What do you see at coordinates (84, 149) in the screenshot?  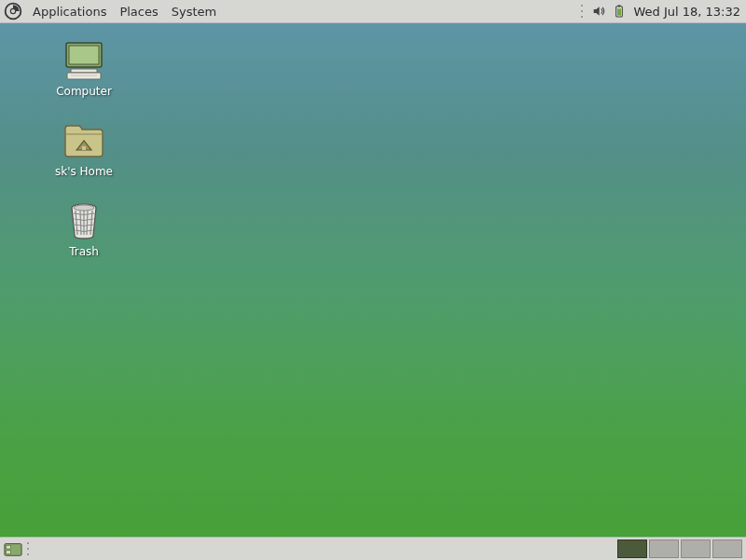 I see `desktop-icons: Computer sk's Home` at bounding box center [84, 149].